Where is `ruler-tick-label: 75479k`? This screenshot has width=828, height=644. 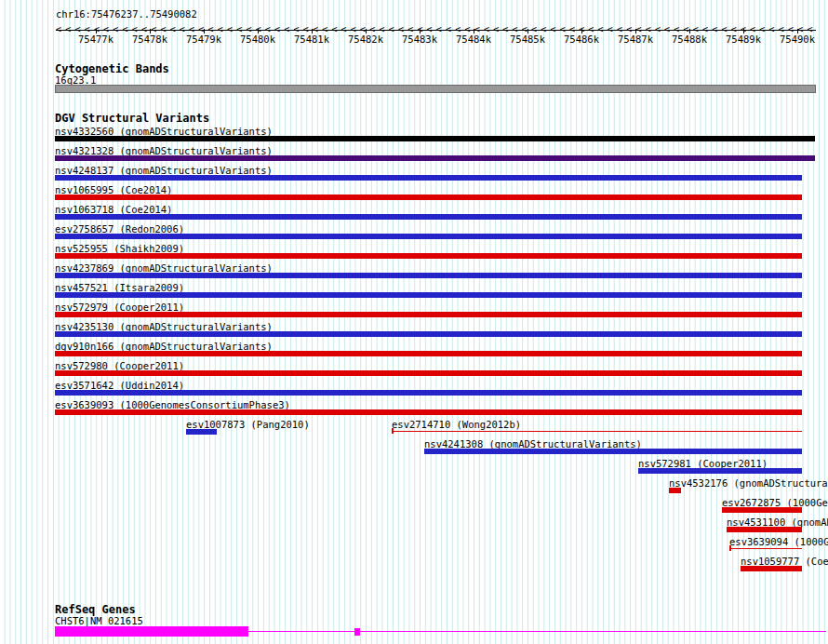
ruler-tick-label: 75479k is located at coordinates (204, 39).